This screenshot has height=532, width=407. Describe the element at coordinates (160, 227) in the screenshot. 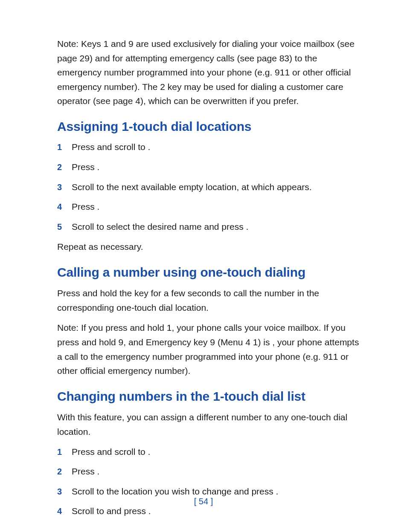

I see `step-text: Scroll to select the desired name and pr…` at that location.